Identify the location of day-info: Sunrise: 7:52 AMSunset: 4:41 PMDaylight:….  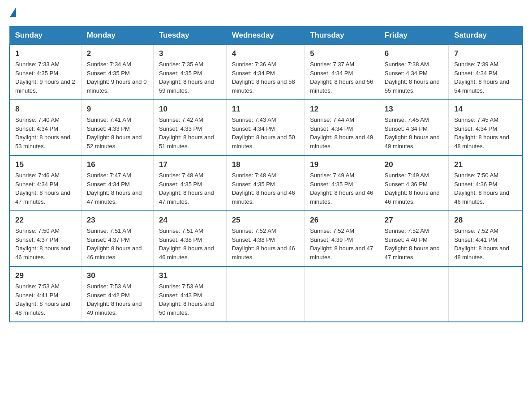
(485, 244).